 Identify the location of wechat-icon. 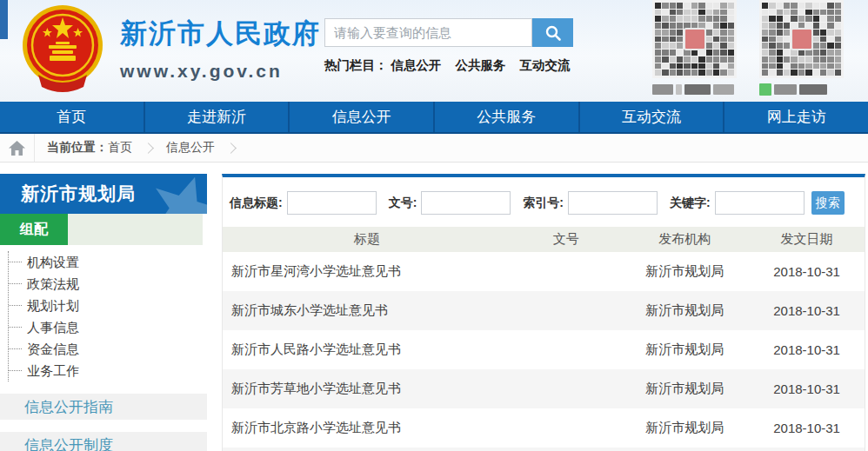
(765, 90).